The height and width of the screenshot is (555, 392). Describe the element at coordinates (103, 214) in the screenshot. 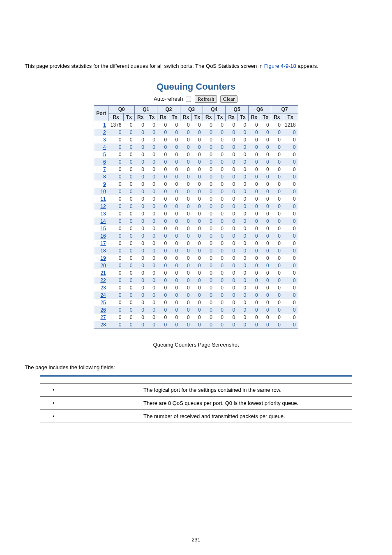

I see `port-link: 13` at that location.